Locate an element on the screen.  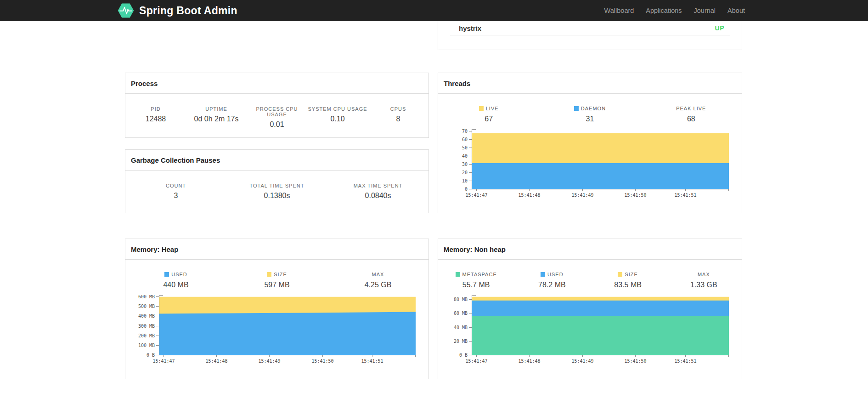
nav-item-applications: Applications is located at coordinates (664, 11).